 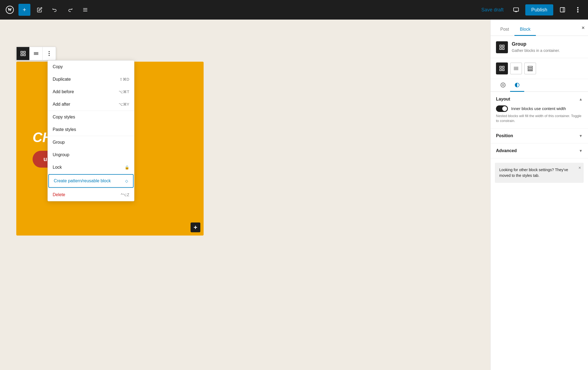 I want to click on context-menu: Copy Duplicate ⇧⌘D Add before ⌥⌘T Add af…, so click(x=91, y=131).